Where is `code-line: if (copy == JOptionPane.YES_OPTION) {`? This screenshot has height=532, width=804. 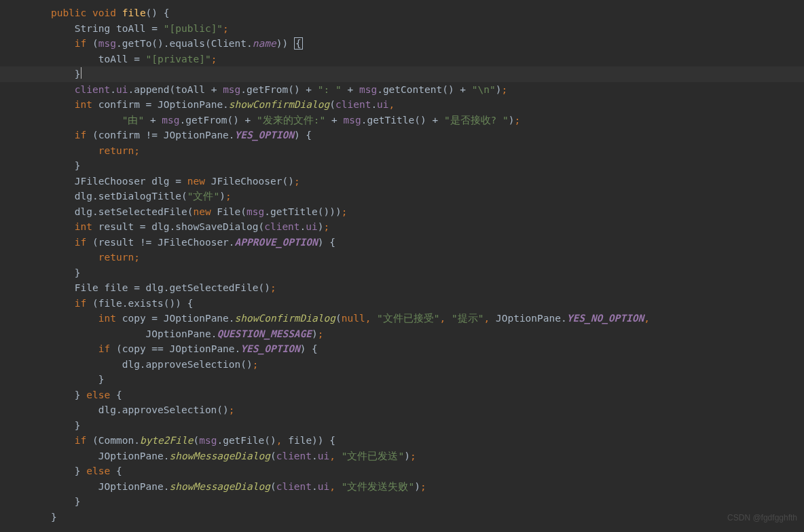
code-line: if (copy == JOptionPane.YES_OPTION) { is located at coordinates (402, 349).